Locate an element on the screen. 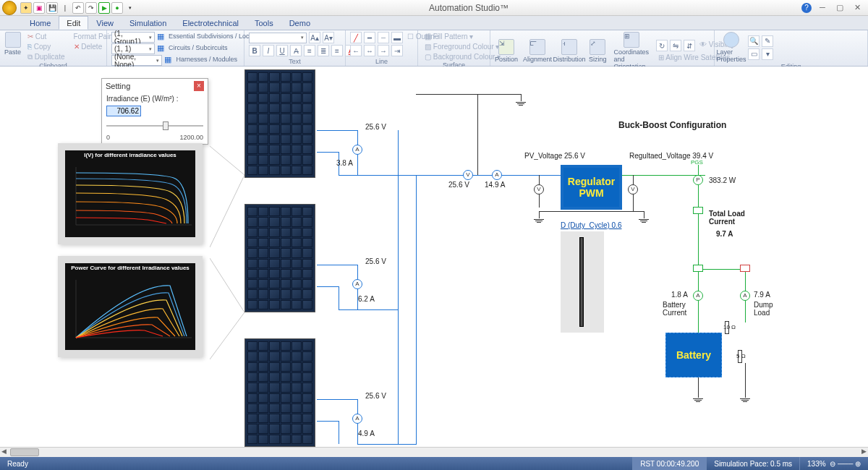 This screenshot has width=868, height=470. qat-record-icon: ● is located at coordinates (117, 8).